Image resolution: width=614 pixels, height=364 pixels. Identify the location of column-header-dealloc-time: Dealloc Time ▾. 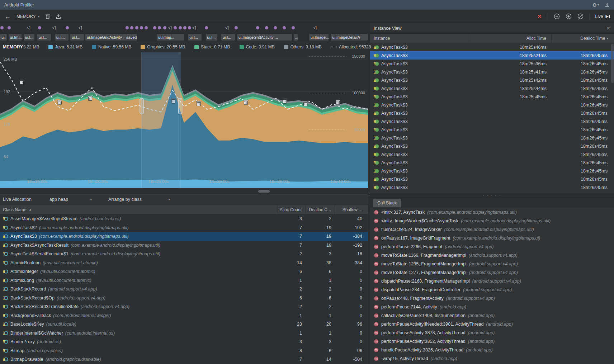
(583, 38).